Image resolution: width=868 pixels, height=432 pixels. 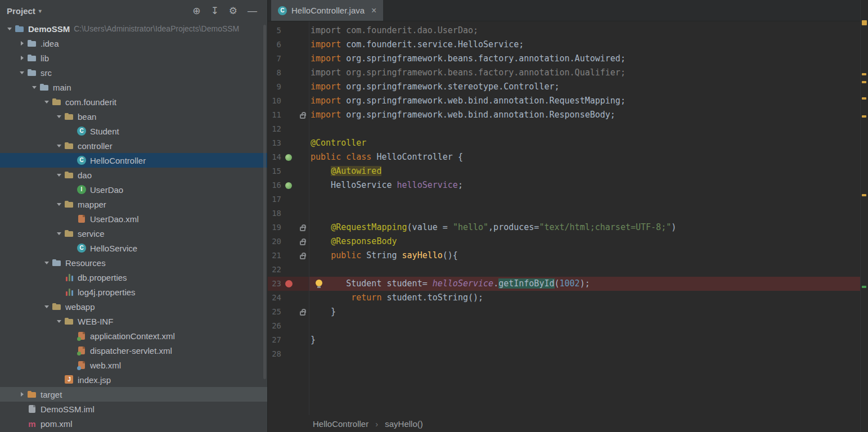 I want to click on tree-item-helloservice: CHelloService, so click(x=134, y=248).